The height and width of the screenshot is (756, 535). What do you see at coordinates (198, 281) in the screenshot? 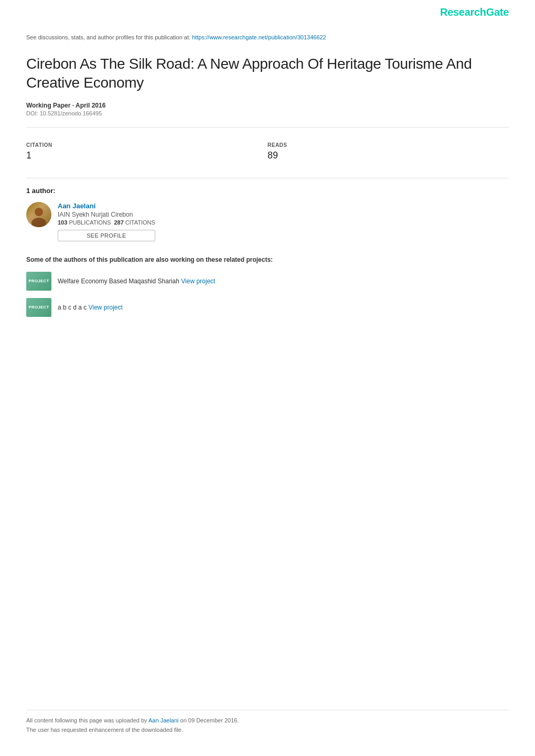
I see `project-link-1: View project` at bounding box center [198, 281].